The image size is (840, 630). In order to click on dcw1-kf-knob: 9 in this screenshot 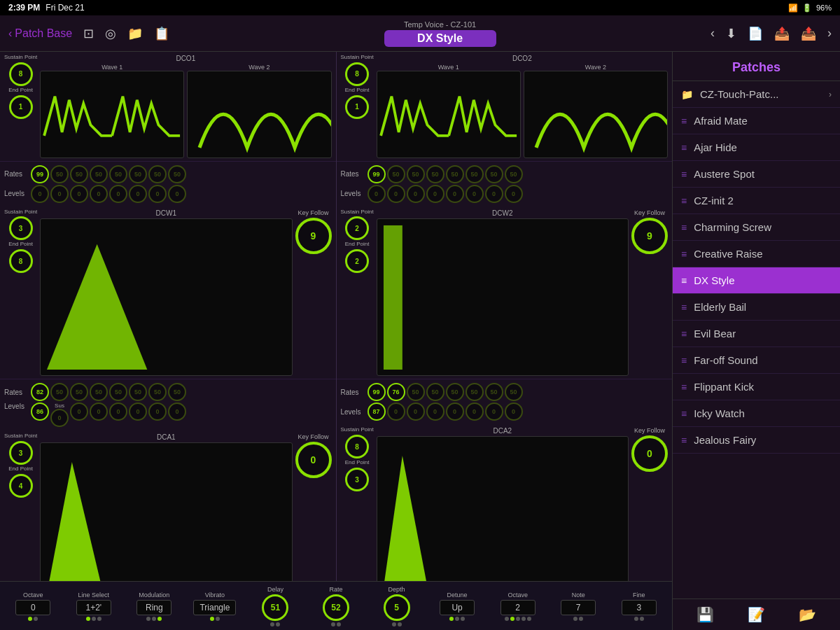, I will do `click(314, 236)`.